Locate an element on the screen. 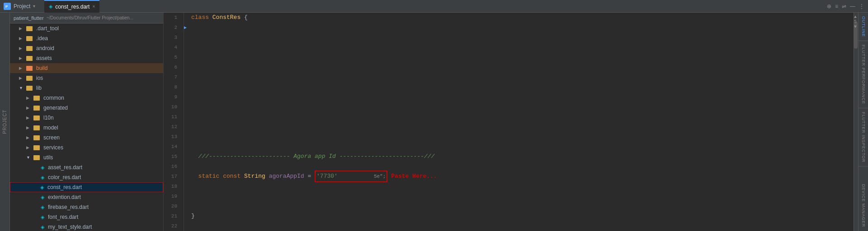 This screenshot has height=231, width=868. tree-item-firebase-res: ◈ firebase_res.dart is located at coordinates (87, 207).